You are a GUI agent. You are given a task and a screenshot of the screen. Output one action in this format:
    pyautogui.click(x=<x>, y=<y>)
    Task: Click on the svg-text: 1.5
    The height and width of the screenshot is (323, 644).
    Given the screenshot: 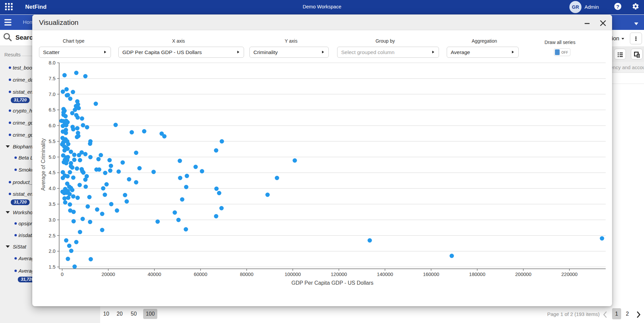 What is the action you would take?
    pyautogui.click(x=52, y=267)
    